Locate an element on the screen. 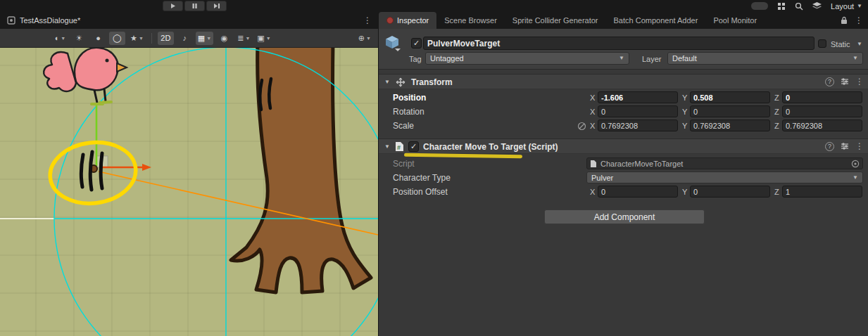 The image size is (868, 336). scene-tab: TestAssDialogue* is located at coordinates (44, 20).